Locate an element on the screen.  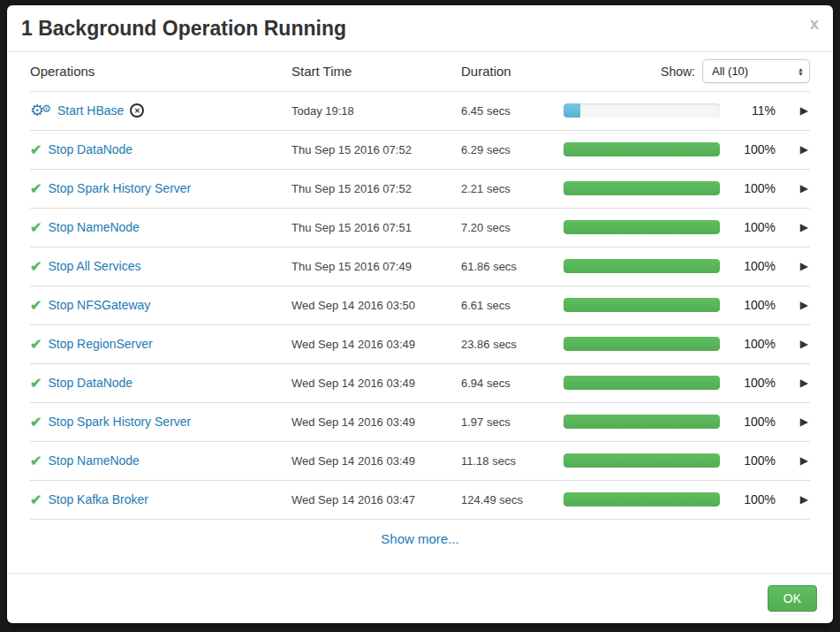
progress-percent: 11% is located at coordinates (754, 110).